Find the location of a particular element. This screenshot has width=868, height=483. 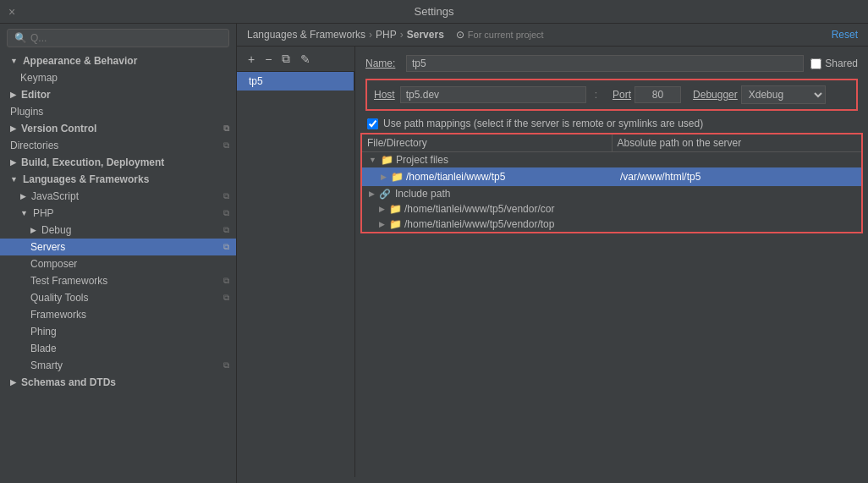

sidebar-item-build: ▶ Build, Execution, Deployment is located at coordinates (118, 162).